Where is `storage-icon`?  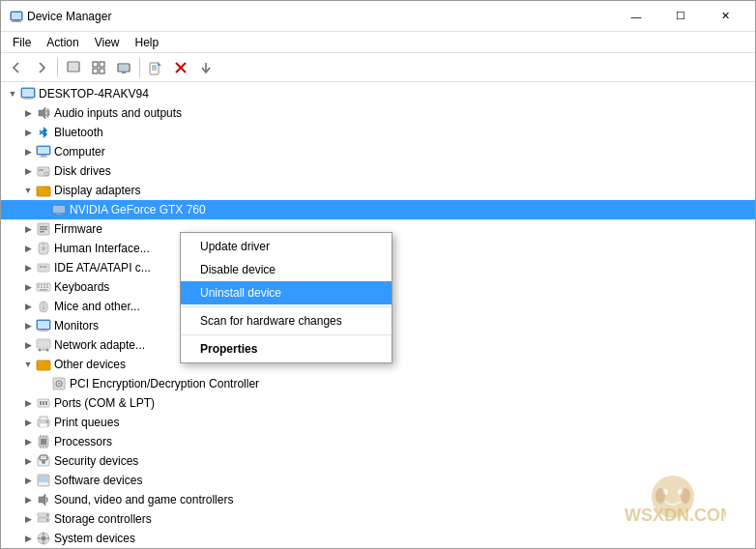 storage-icon is located at coordinates (44, 519).